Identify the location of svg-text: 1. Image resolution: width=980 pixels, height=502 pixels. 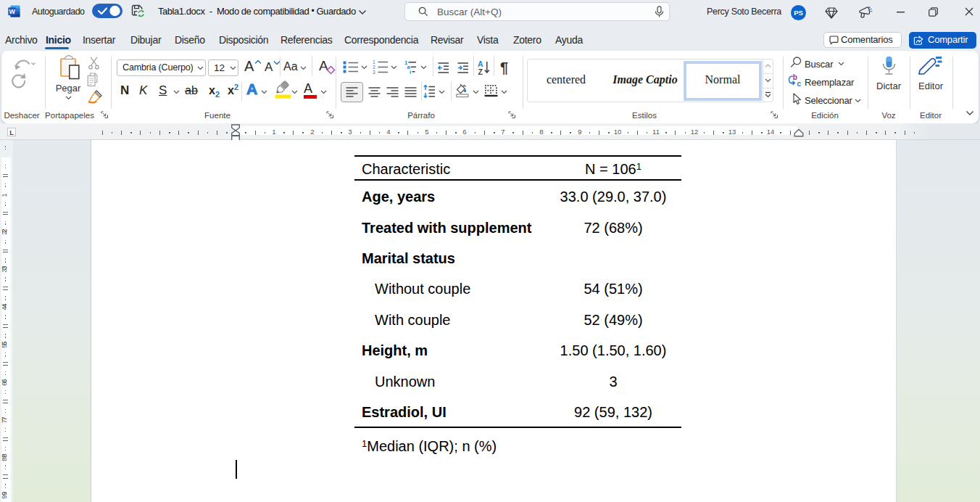
(374, 62).